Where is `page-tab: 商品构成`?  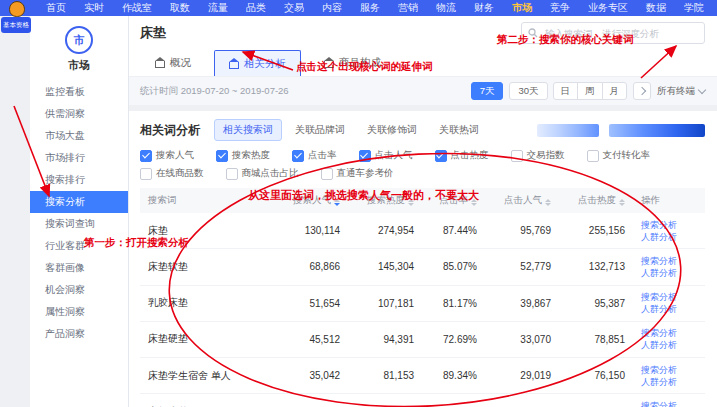
page-tab: 商品构成 is located at coordinates (352, 63).